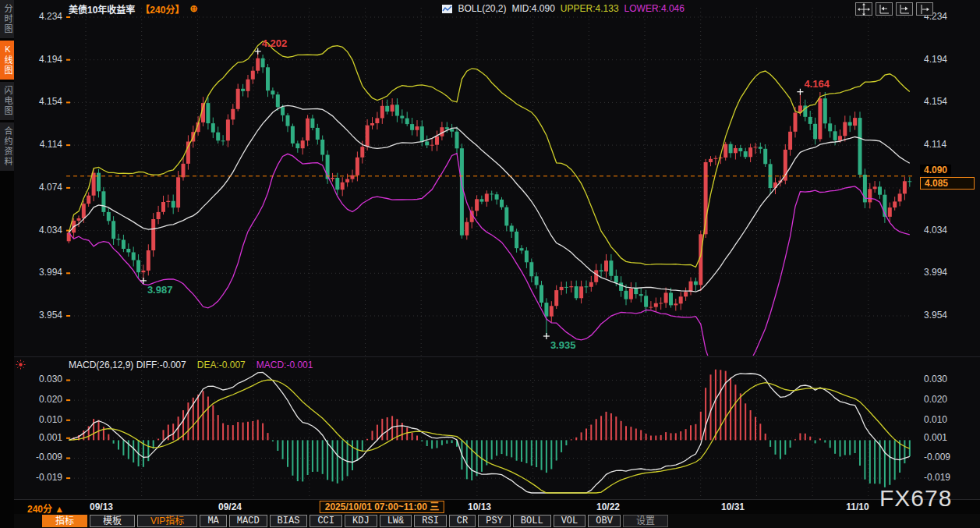 The width and height of the screenshot is (980, 528). I want to click on price-tick-left: 4.074, so click(40, 187).